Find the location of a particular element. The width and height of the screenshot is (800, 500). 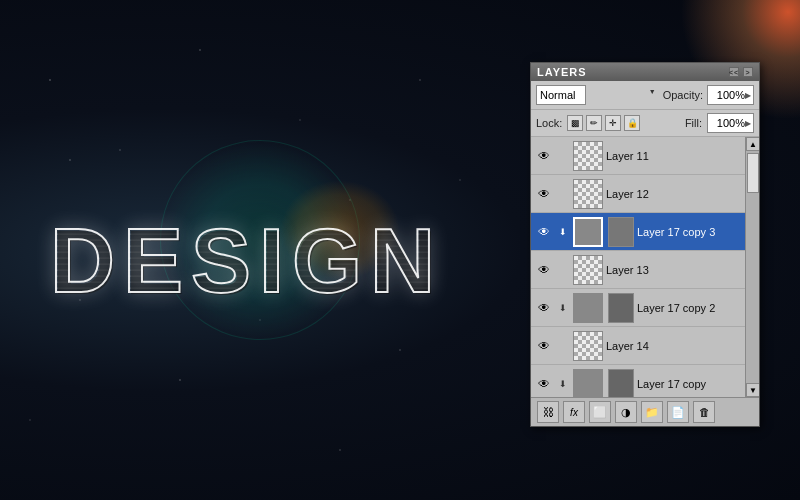

expand-button: > is located at coordinates (748, 72).